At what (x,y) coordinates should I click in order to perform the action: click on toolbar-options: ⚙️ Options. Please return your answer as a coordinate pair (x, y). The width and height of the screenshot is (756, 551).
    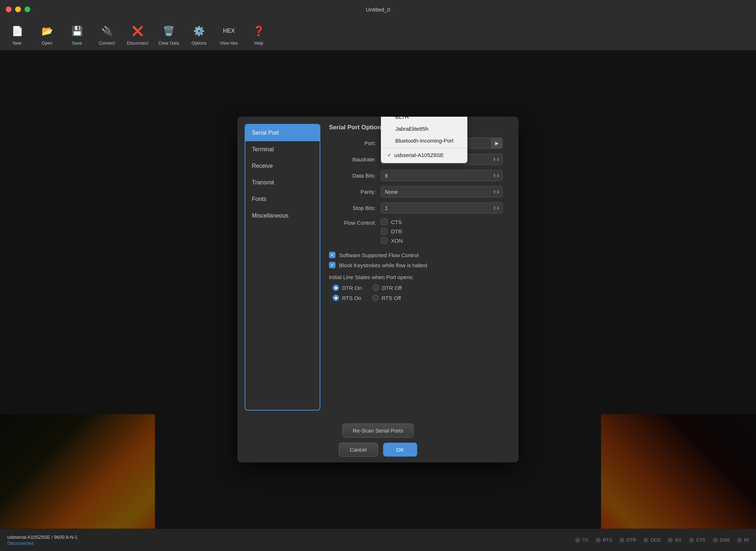
    Looking at the image, I should click on (199, 35).